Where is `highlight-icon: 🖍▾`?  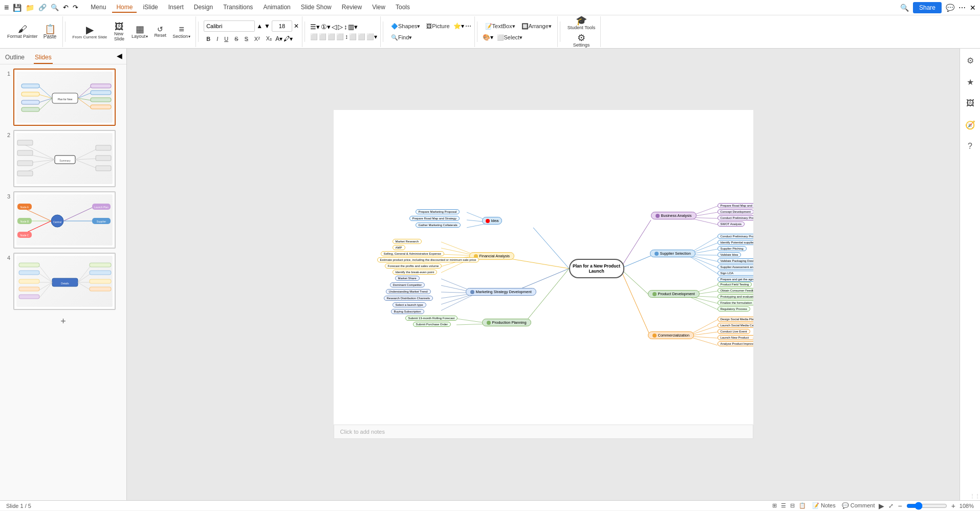
highlight-icon: 🖍▾ is located at coordinates (288, 39).